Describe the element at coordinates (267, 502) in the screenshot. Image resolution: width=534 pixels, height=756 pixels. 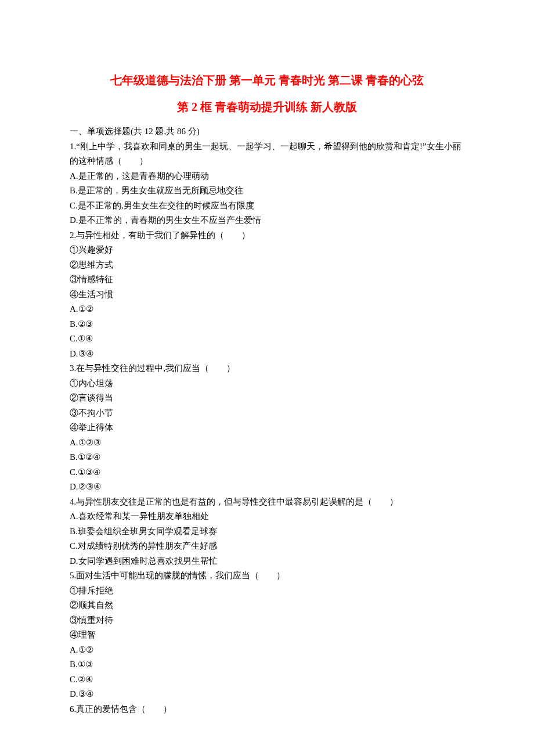
I see `question-stem: 4.与异性朋友交往是正常的也是有益的，但与导性交往中最容易引起误解的是（ ）` at that location.